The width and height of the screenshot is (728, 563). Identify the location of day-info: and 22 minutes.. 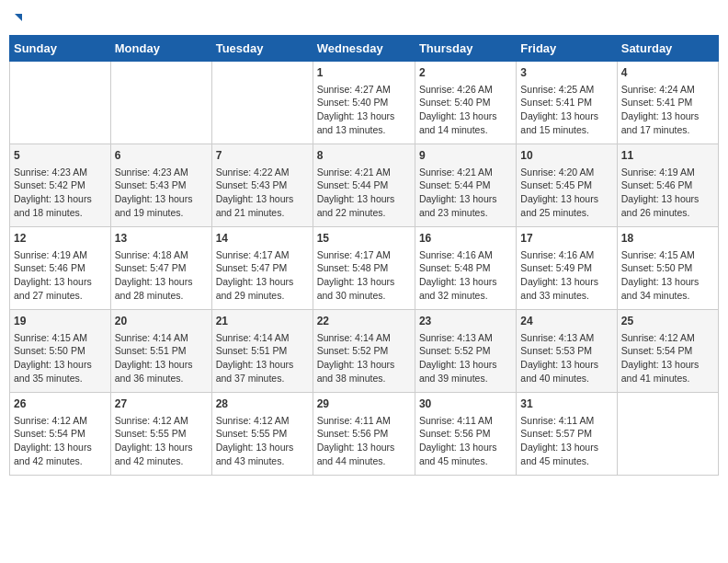
(364, 213).